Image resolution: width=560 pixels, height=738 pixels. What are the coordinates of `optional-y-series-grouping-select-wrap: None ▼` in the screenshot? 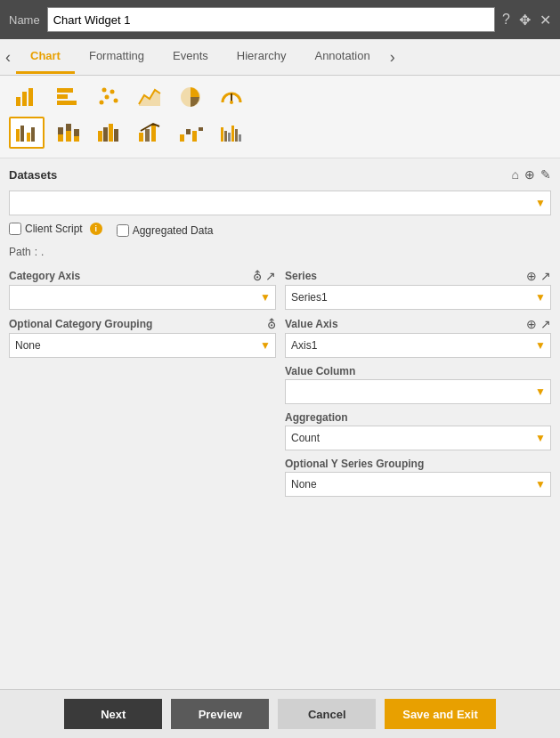 It's located at (418, 484).